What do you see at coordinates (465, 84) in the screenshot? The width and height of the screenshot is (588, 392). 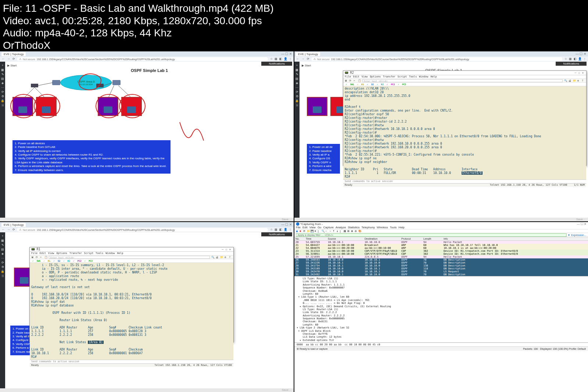 I see `term-quickbar: ✓SW1✓R1✓S2✓R2✓PC2✓PC3` at bounding box center [465, 84].